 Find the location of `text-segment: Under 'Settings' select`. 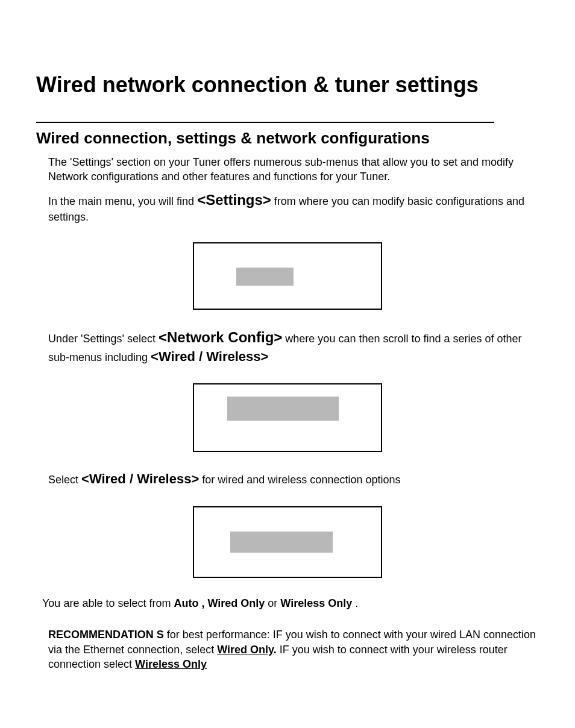

text-segment: Under 'Settings' select is located at coordinates (104, 339).